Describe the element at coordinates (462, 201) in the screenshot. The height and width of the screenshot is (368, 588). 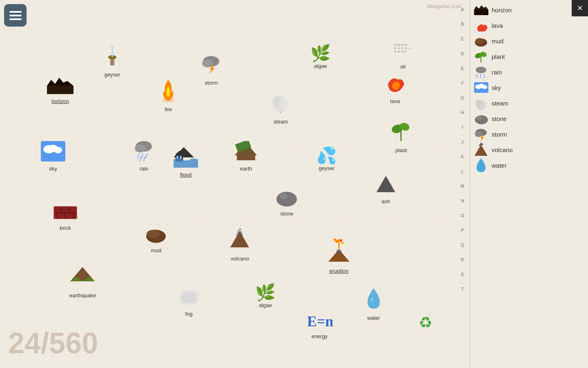
I see `alpha-N: N` at that location.